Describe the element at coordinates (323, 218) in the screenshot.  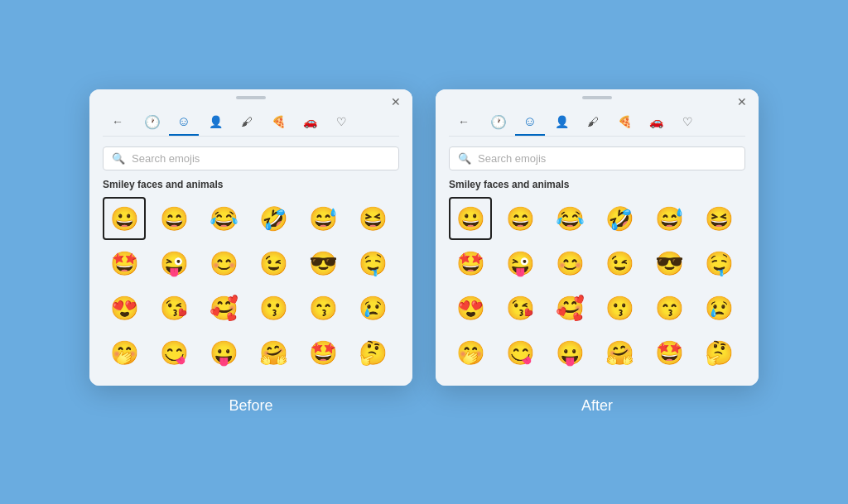
I see `before-emoji-4: 😅` at that location.